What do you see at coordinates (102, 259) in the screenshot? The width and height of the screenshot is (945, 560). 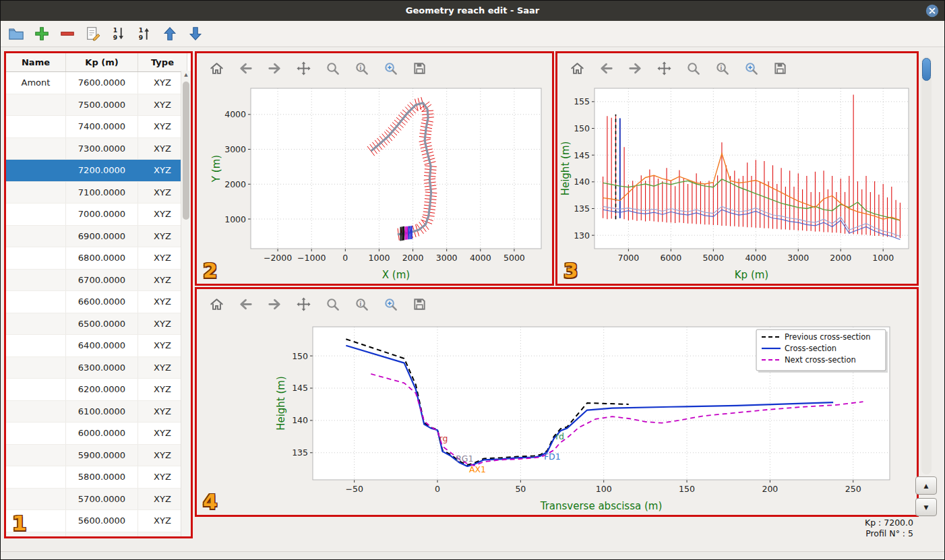 I see `cell-kp: 6800.0000` at bounding box center [102, 259].